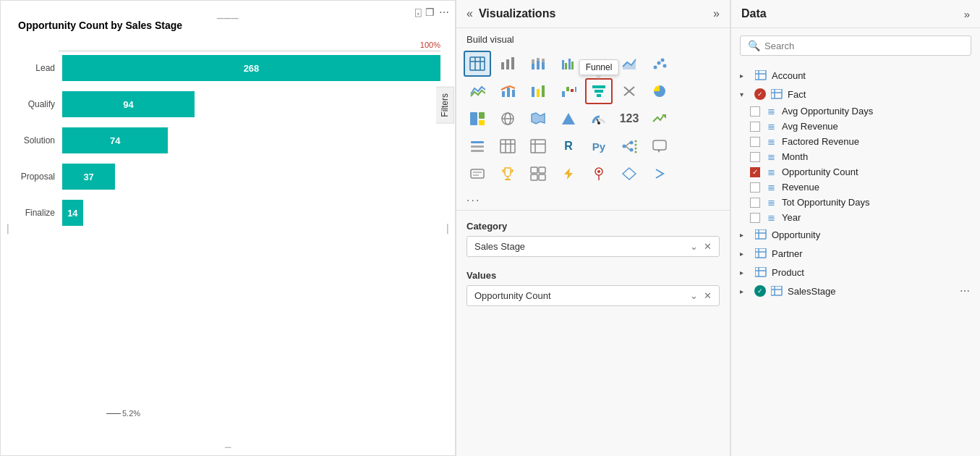 Image resolution: width=980 pixels, height=456 pixels. What do you see at coordinates (755, 127) in the screenshot?
I see `avg-revenue-checkbox` at bounding box center [755, 127].